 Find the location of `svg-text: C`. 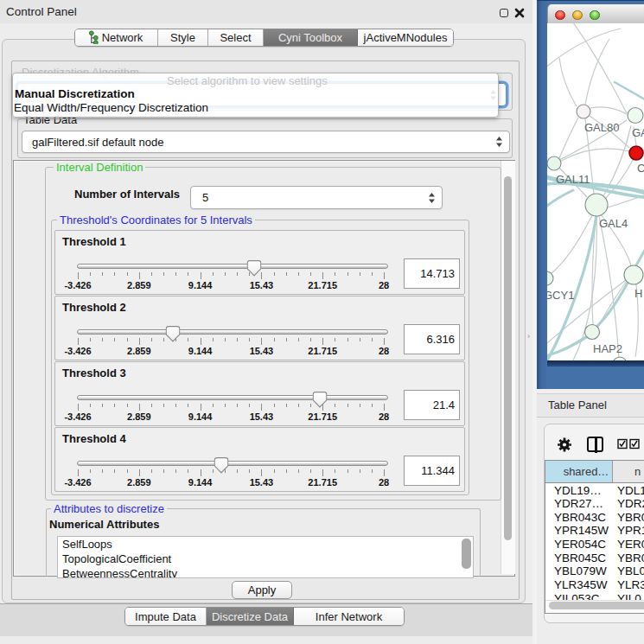

svg-text: C is located at coordinates (641, 168).